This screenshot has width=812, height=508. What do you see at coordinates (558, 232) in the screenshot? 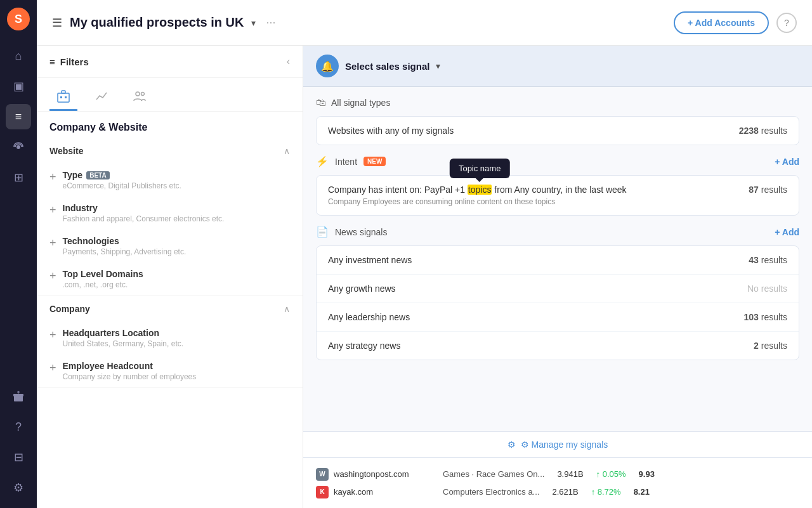
I see `news-header: 📄 News signals + Add` at bounding box center [558, 232].